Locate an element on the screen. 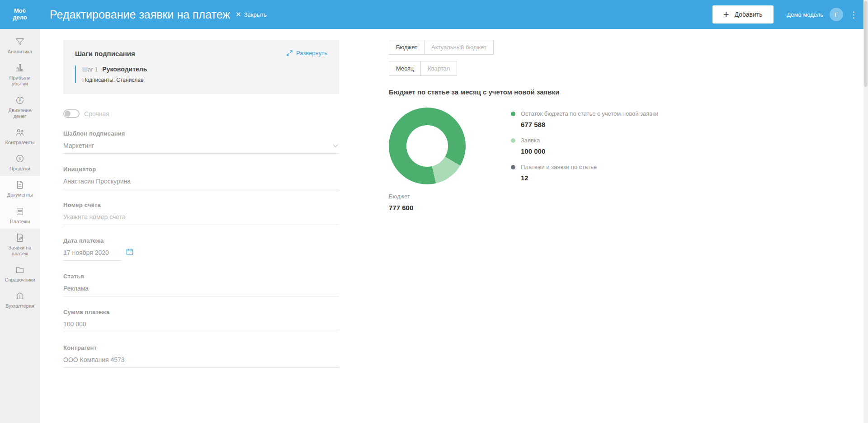 The image size is (868, 423). urgent-toggle-row: Срочная is located at coordinates (201, 114).